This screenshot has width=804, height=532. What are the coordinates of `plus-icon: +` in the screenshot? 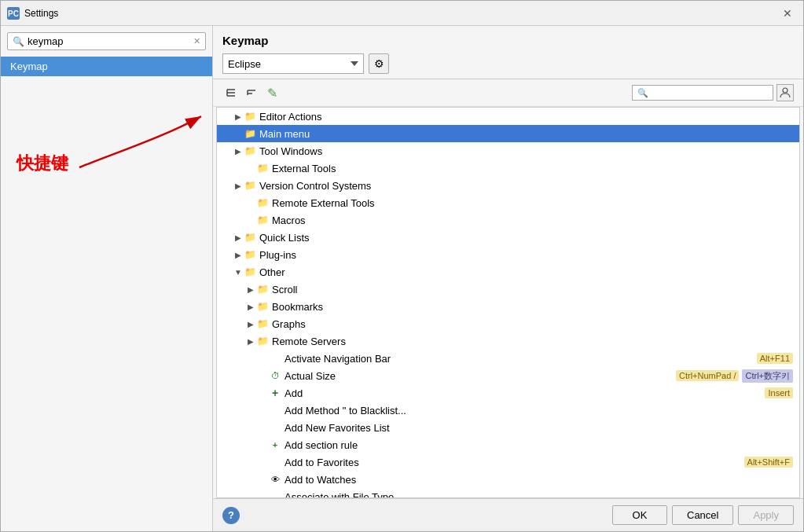 It's located at (275, 393).